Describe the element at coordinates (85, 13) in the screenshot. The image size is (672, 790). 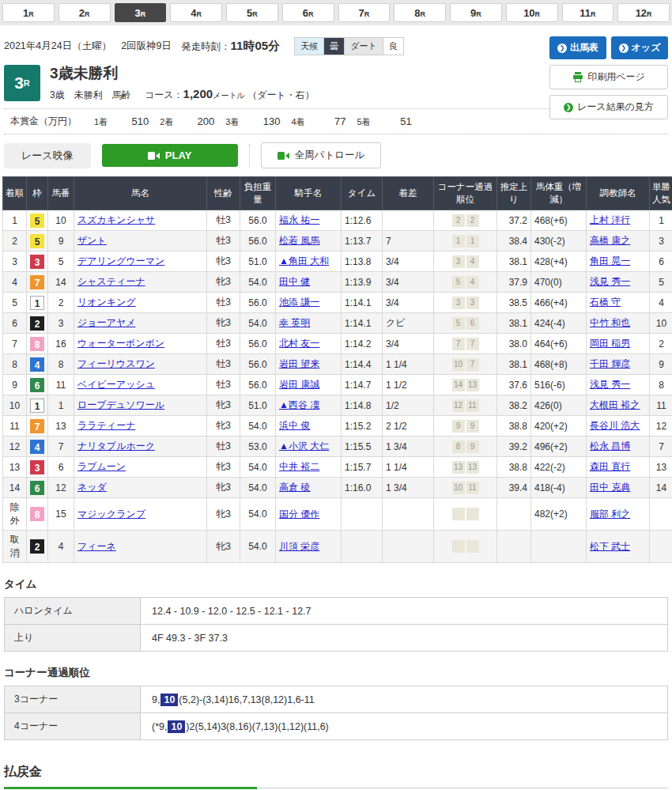
I see `race-tab-2r: 2R` at that location.